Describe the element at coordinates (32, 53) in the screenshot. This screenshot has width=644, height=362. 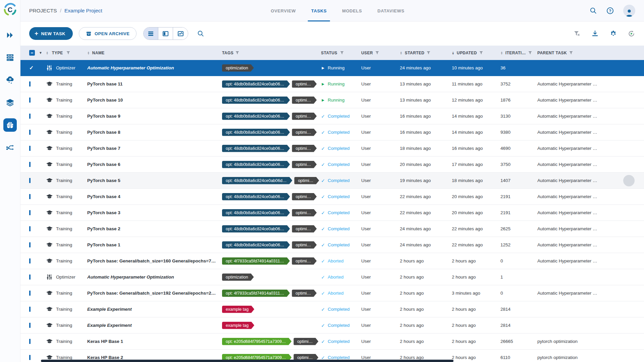
I see `select-all-checkbox` at that location.